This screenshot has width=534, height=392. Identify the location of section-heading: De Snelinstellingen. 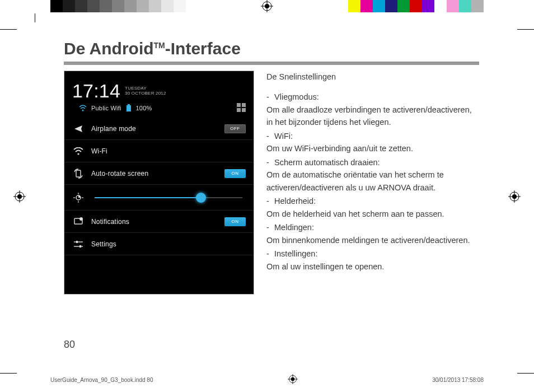
(373, 77).